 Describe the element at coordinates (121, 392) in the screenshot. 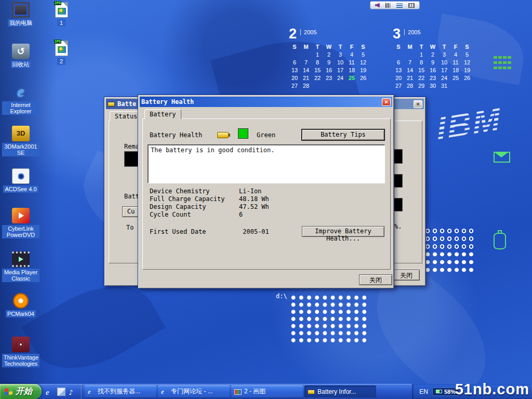

I see `taskbar-task: 找不到服务器...` at that location.